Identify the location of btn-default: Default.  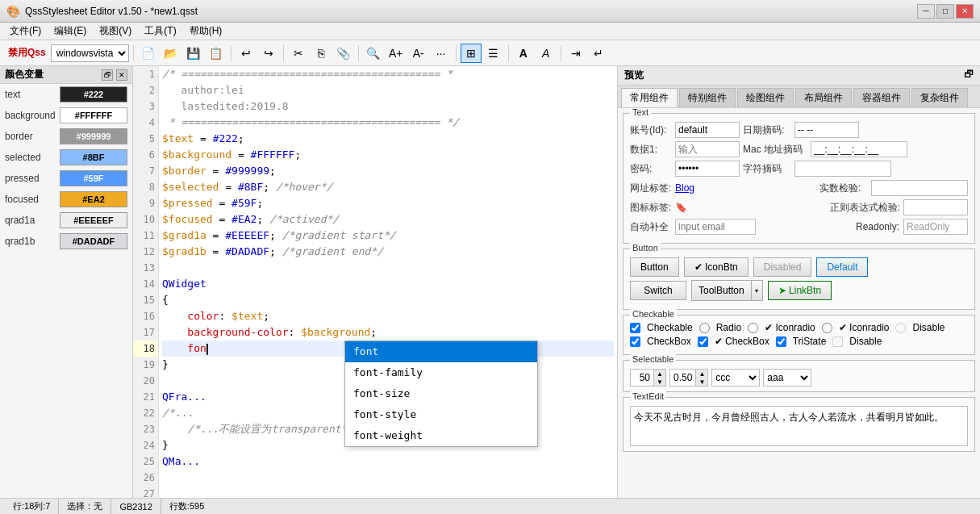
(842, 267).